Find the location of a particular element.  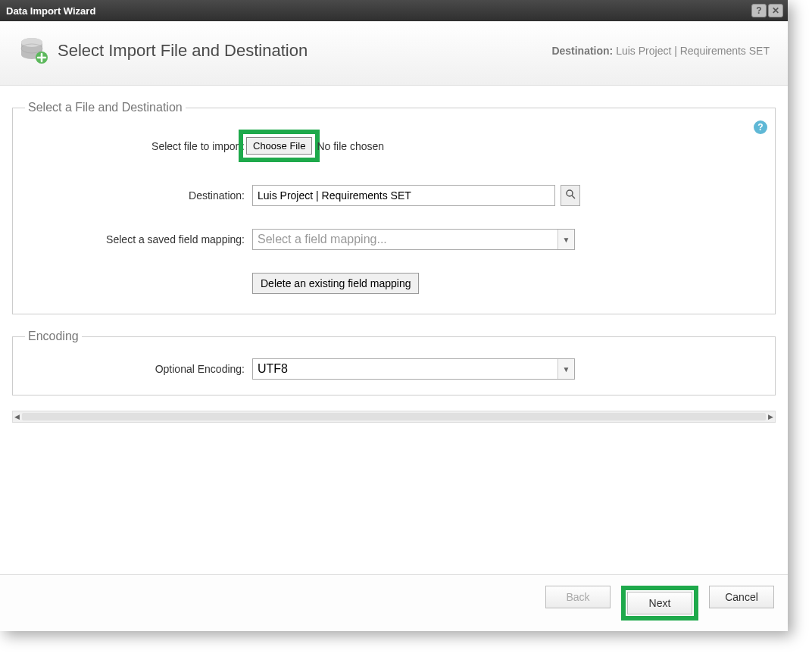

window-title: Data Import Wizard is located at coordinates (51, 11).